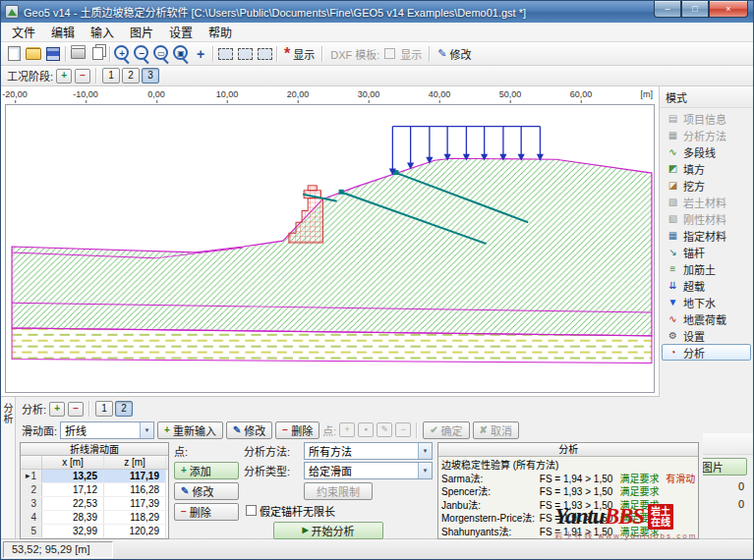  Describe the element at coordinates (142, 31) in the screenshot. I see `menu-item: 图片` at that location.